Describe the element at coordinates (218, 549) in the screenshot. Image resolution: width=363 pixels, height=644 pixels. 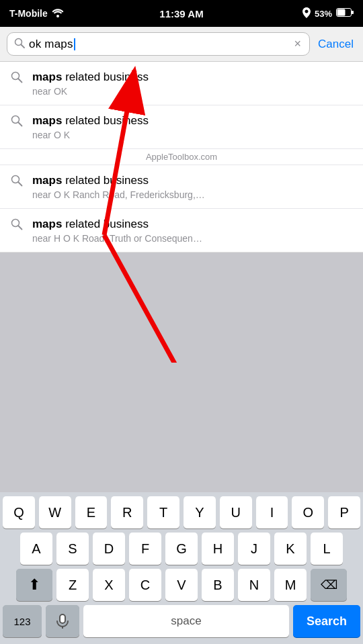
I see `key-h: H` at that location.